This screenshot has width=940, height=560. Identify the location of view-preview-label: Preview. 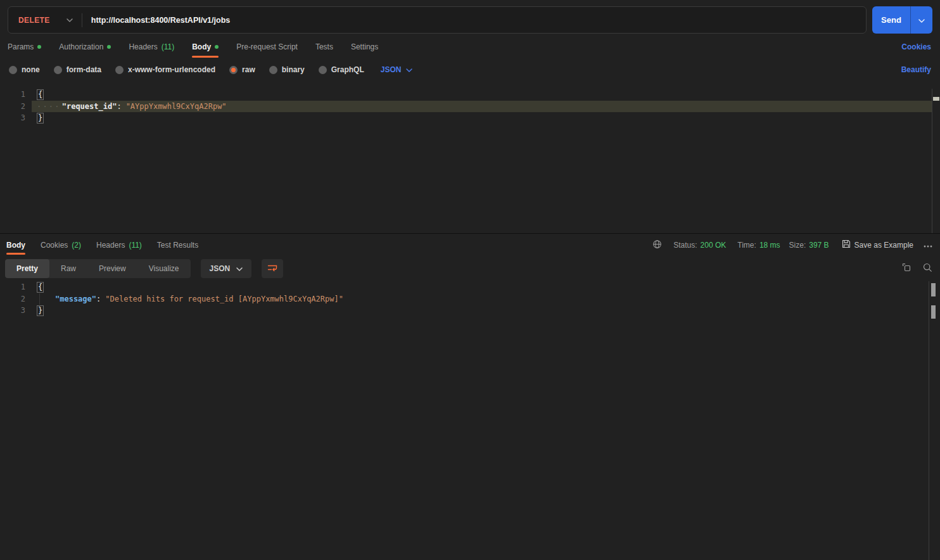
(113, 269).